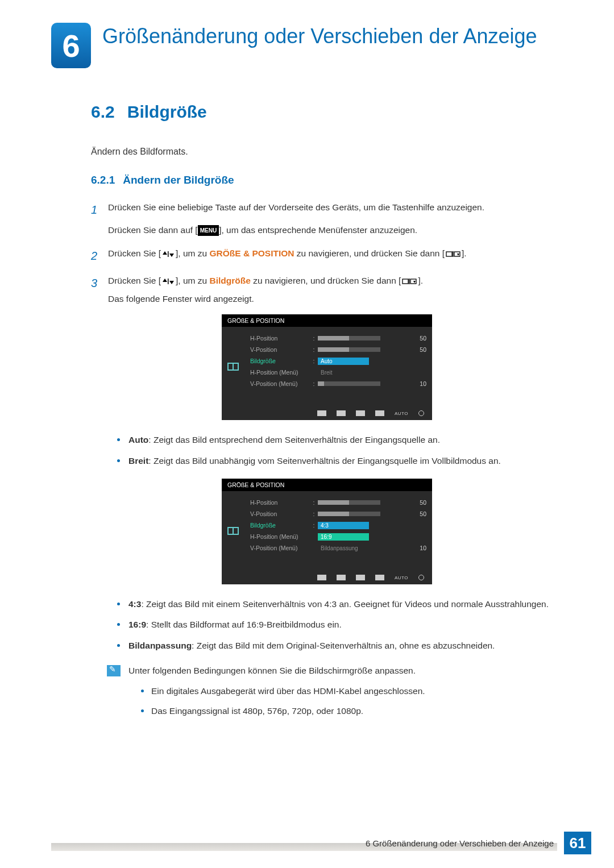 The image size is (614, 868). I want to click on step-2: 2 Drücken Sie [], um zu GRÖßE & POSITION…, so click(327, 256).